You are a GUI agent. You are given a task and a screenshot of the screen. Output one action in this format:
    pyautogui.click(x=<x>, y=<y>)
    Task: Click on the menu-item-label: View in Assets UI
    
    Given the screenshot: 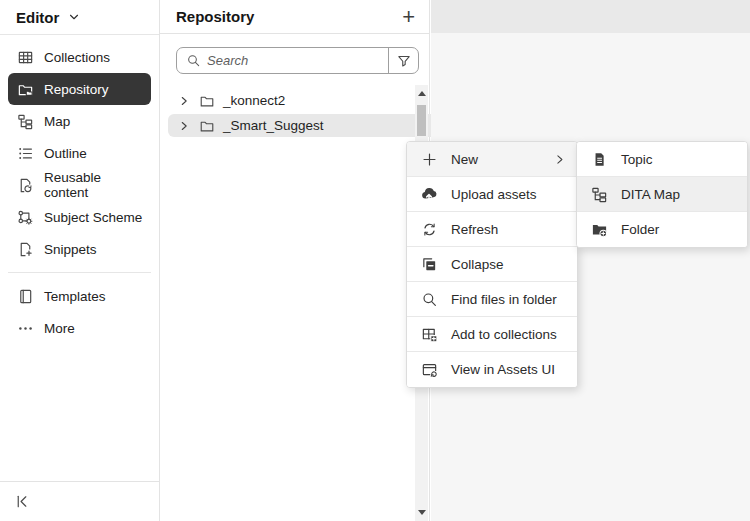 What is the action you would take?
    pyautogui.click(x=503, y=370)
    